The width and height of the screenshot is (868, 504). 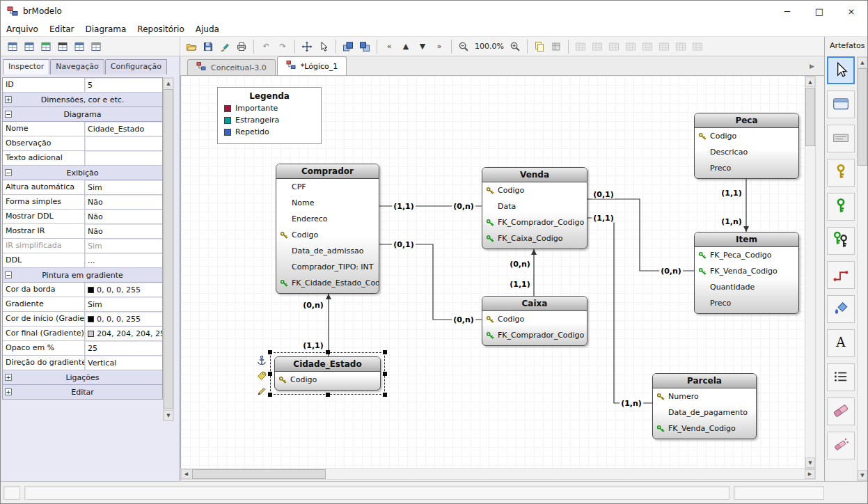 What do you see at coordinates (812, 66) in the screenshot?
I see `tab-scroll-right-icon: ▶` at bounding box center [812, 66].